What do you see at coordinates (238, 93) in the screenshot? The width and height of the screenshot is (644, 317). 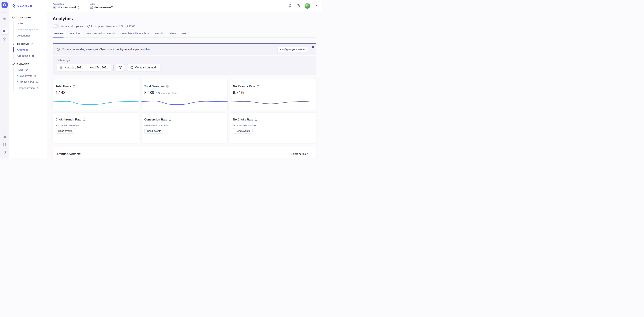 I see `card-value: 6.74%` at bounding box center [238, 93].